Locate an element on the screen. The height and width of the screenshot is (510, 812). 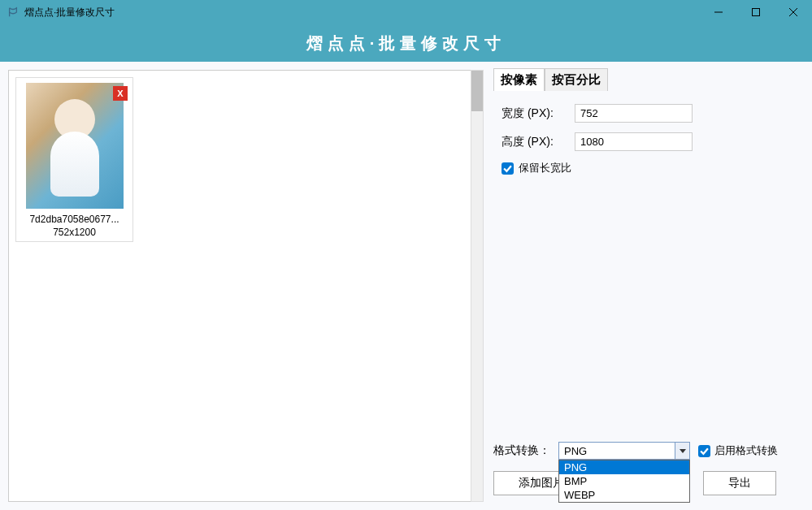
keep-ratio-checkbox is located at coordinates (507, 169).